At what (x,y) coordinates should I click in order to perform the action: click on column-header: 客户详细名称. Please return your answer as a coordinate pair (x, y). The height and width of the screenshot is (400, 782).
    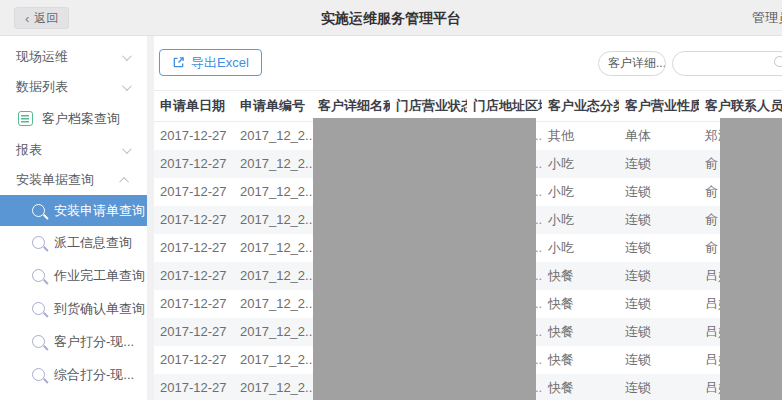
    Looking at the image, I should click on (351, 106).